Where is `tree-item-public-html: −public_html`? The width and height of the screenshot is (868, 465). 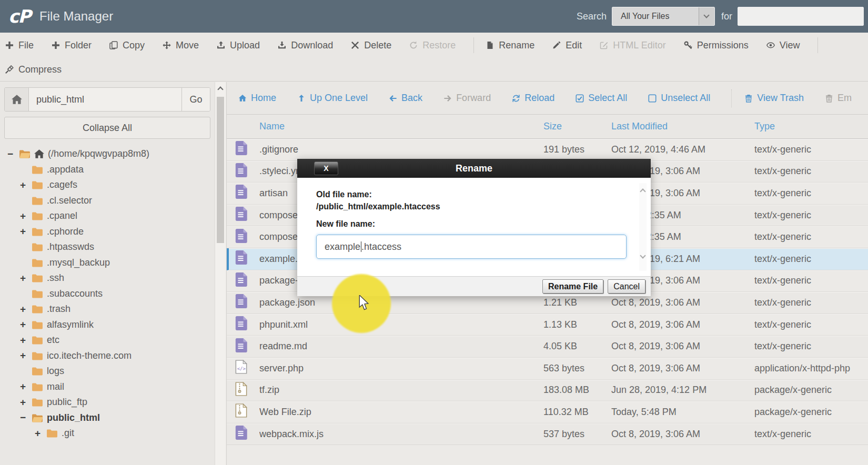
tree-item-public-html: −public_html is located at coordinates (107, 418).